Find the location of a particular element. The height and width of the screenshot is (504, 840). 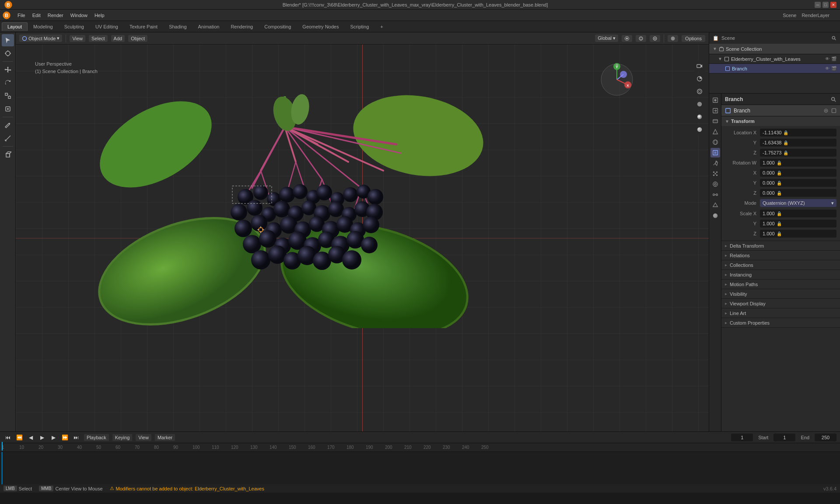

rotation-w-lock: 🔒 is located at coordinates (779, 163).